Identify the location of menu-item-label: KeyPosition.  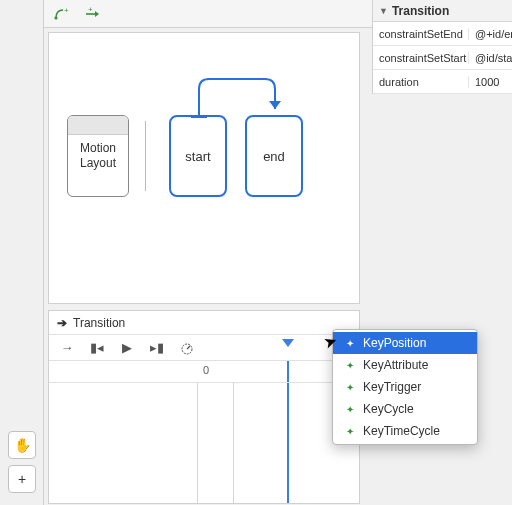
(394, 343).